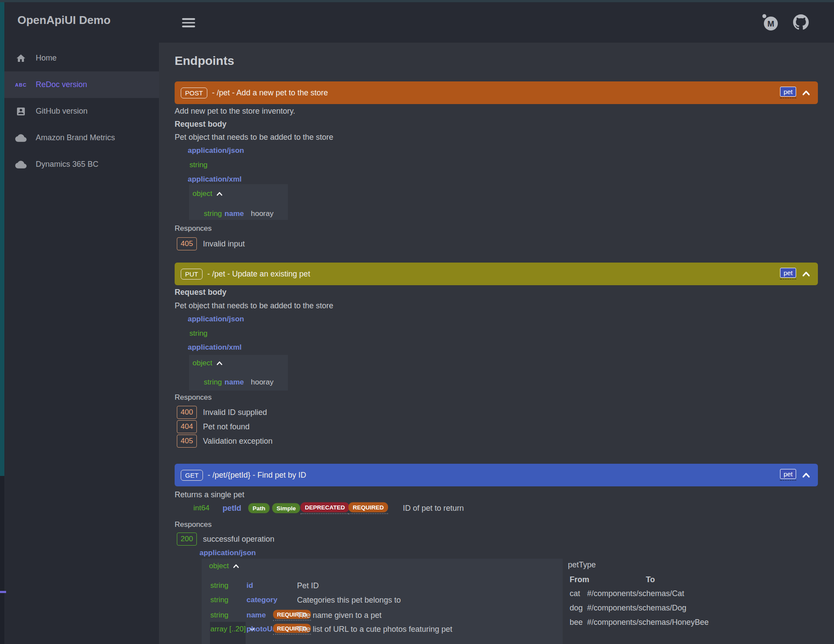 The image size is (834, 644). I want to click on mudblazor-logo-icon: M, so click(770, 23).